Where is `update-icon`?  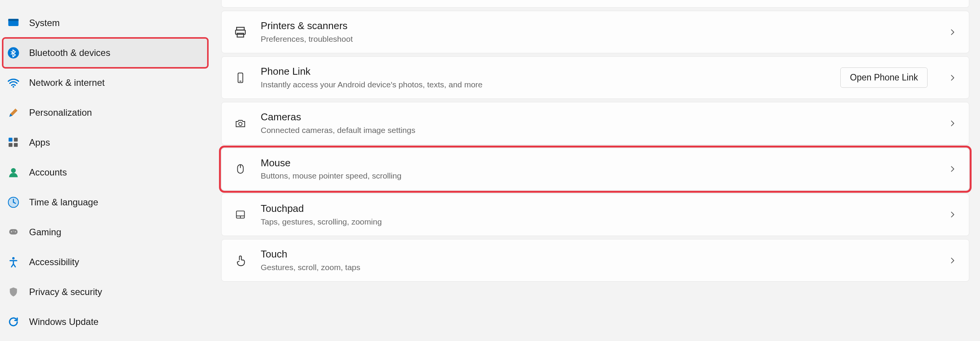
update-icon is located at coordinates (13, 322).